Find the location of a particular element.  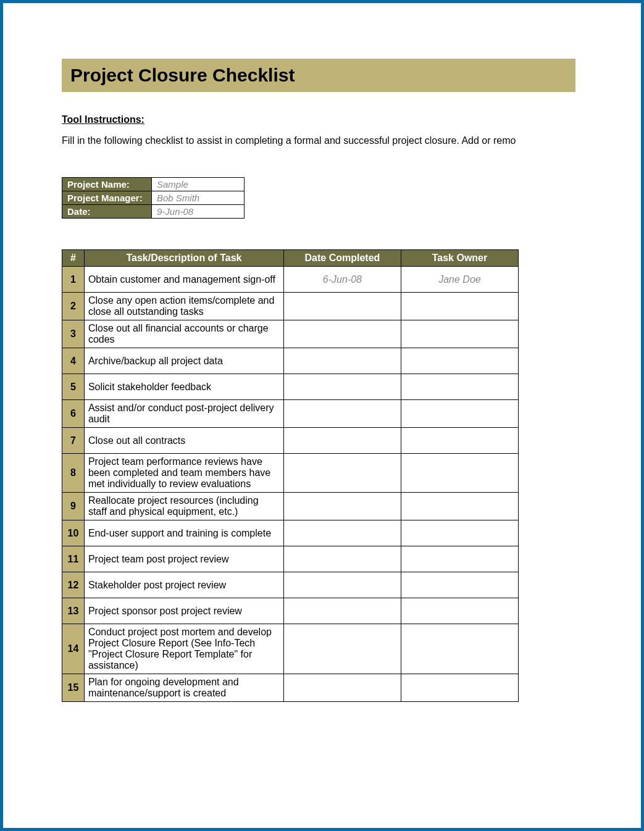

col-header-date: Date Completed is located at coordinates (342, 258).